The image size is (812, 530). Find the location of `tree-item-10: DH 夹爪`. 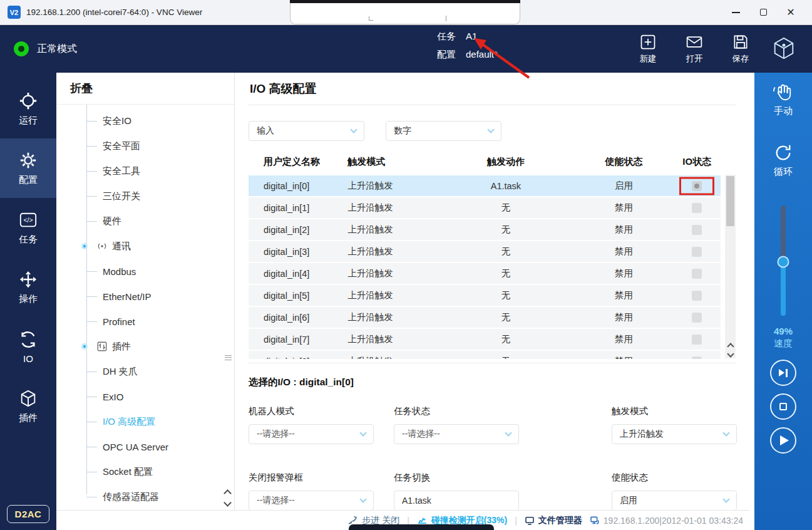

tree-item-10: DH 夹爪 is located at coordinates (145, 372).